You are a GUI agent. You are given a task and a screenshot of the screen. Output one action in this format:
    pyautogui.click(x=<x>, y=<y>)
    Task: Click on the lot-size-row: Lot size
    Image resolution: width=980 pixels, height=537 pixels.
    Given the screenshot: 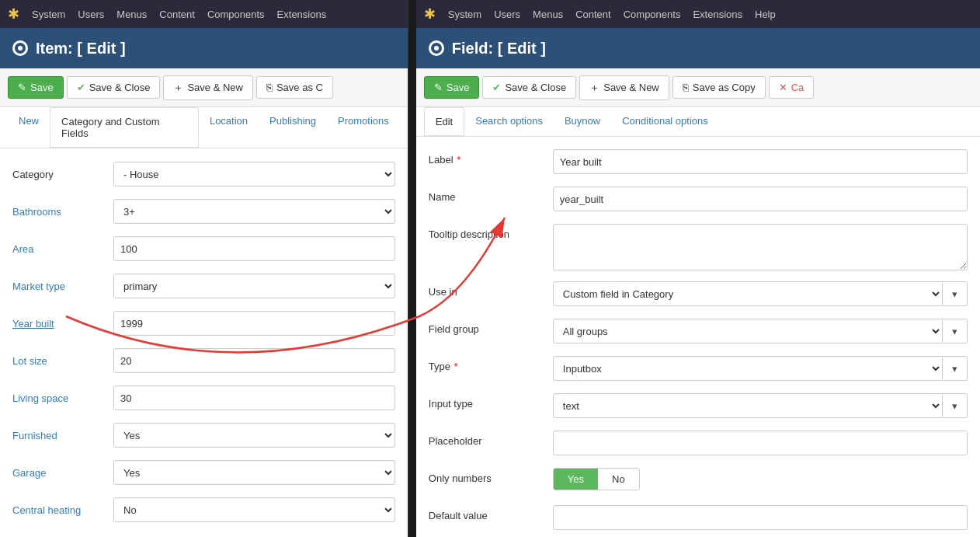 What is the action you would take?
    pyautogui.click(x=203, y=361)
    